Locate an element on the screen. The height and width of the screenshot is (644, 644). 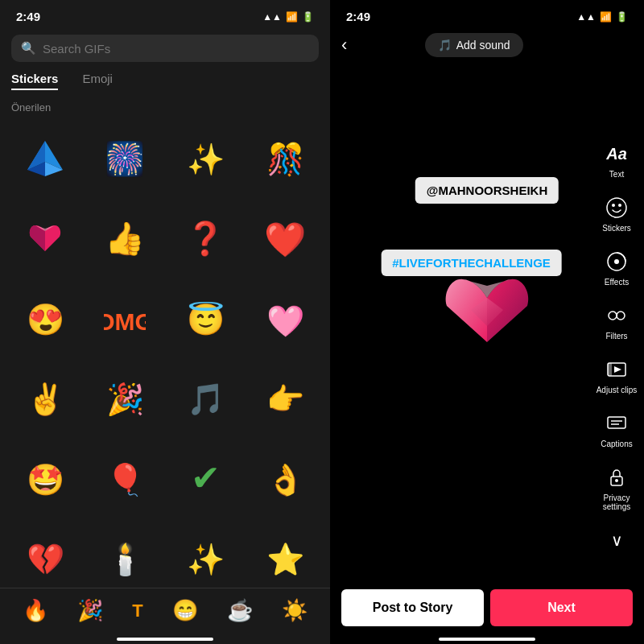
sticker-balloon: 🎈 is located at coordinates (126, 479).